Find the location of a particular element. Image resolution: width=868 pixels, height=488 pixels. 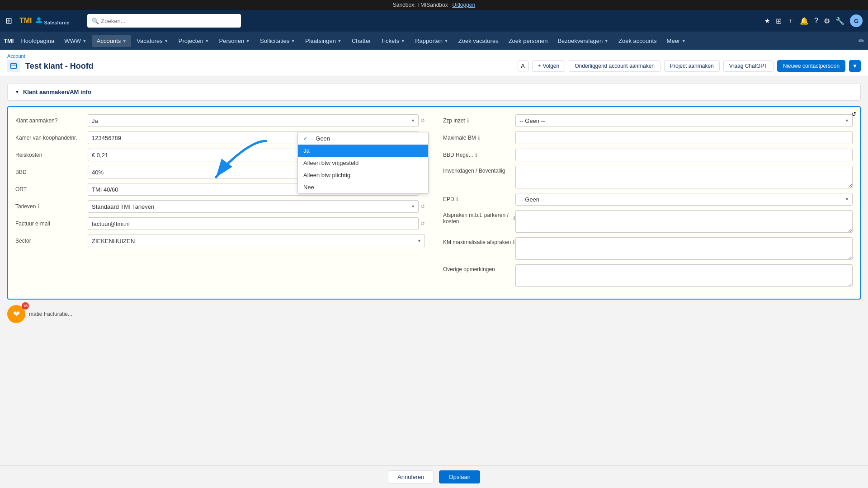

menu-item-projecten: Projecten▼ is located at coordinates (194, 41).